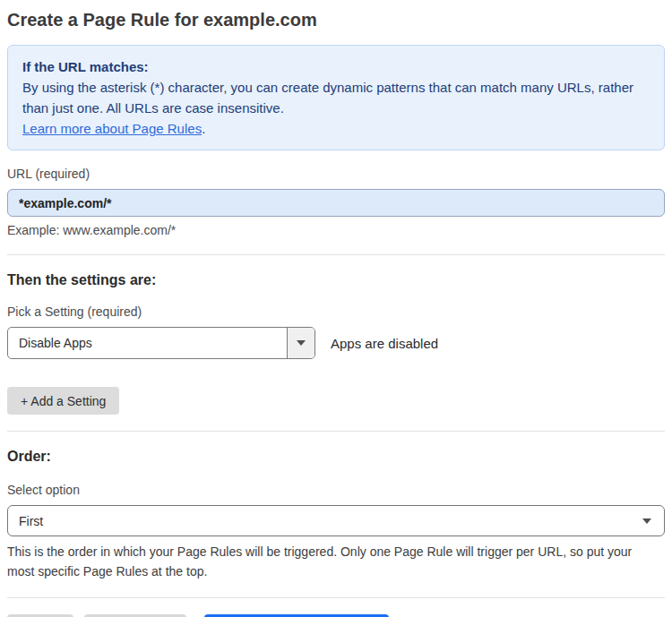 This screenshot has height=617, width=672. I want to click on info-box-heading: If the URL matches:, so click(336, 66).